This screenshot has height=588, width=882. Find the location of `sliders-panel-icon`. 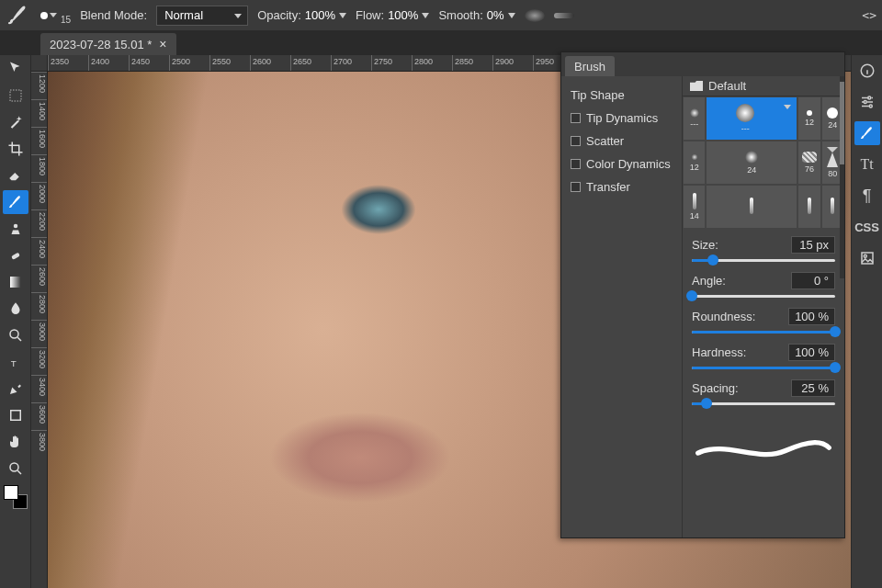

sliders-panel-icon is located at coordinates (867, 102).